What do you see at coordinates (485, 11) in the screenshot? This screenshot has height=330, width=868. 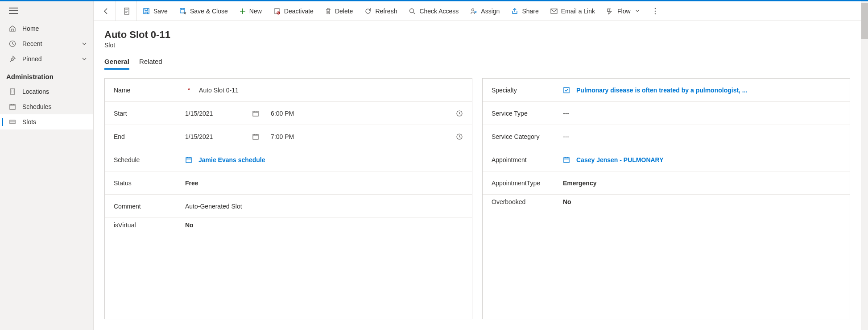 I see `assign-button: Assign` at bounding box center [485, 11].